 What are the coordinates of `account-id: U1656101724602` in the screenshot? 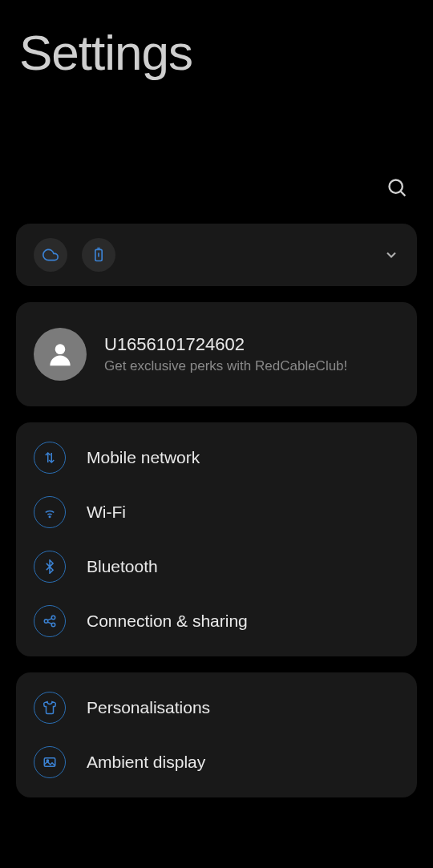 It's located at (226, 345).